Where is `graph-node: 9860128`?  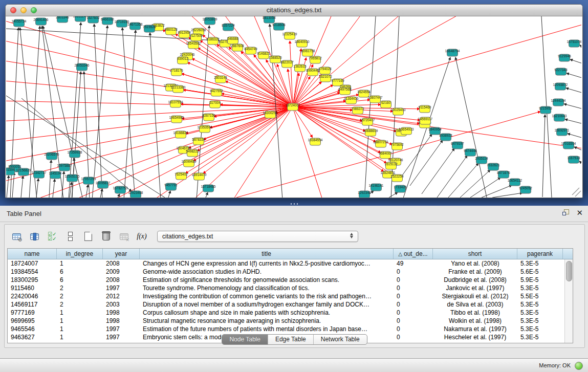 graph-node: 9860128 is located at coordinates (171, 31).